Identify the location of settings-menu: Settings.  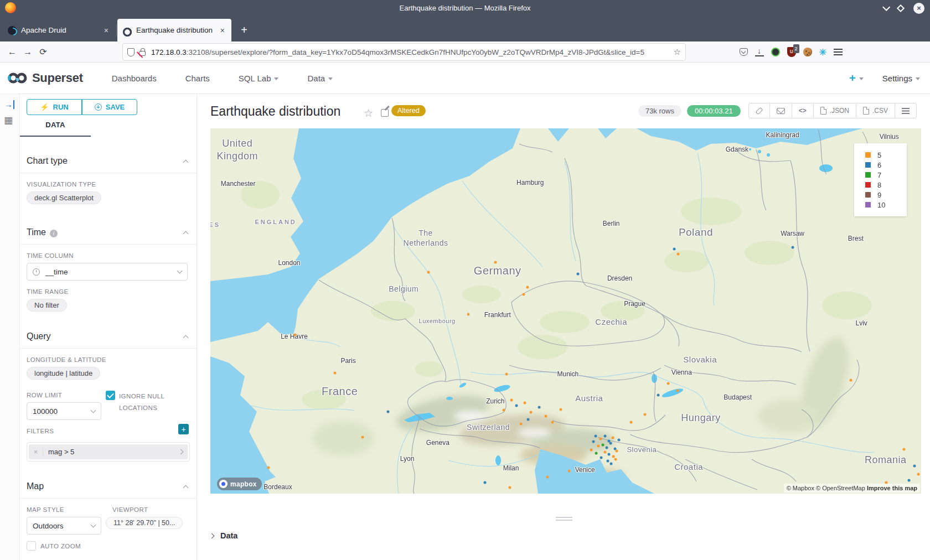
(901, 79).